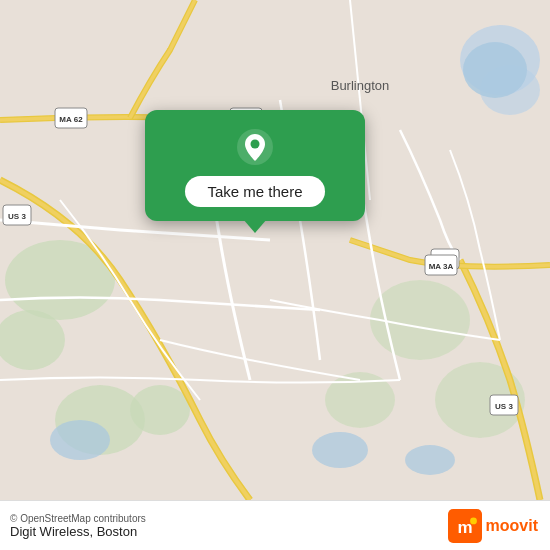 This screenshot has width=550, height=550. What do you see at coordinates (255, 166) in the screenshot?
I see `location-popup: Take me there` at bounding box center [255, 166].